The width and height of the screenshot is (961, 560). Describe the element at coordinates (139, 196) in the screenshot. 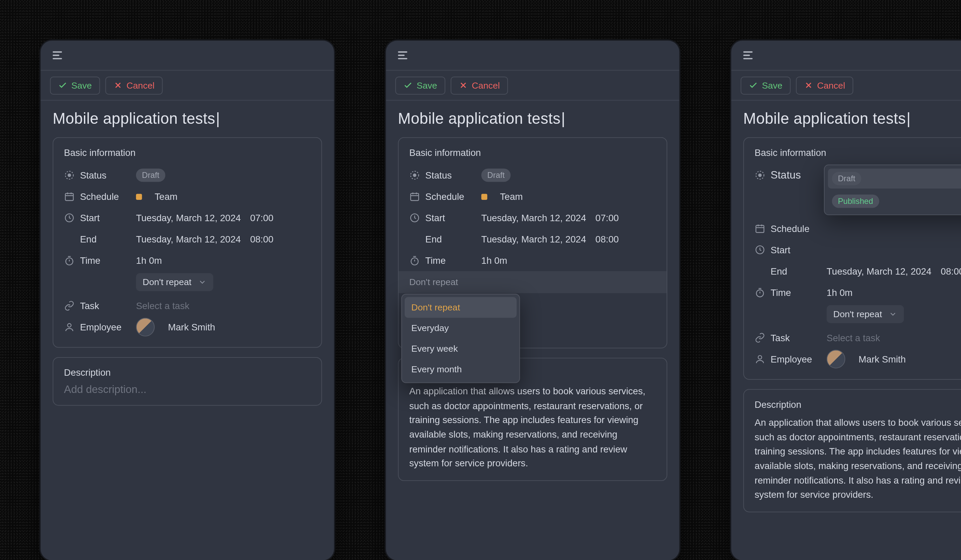

I see `schedule-dot` at that location.